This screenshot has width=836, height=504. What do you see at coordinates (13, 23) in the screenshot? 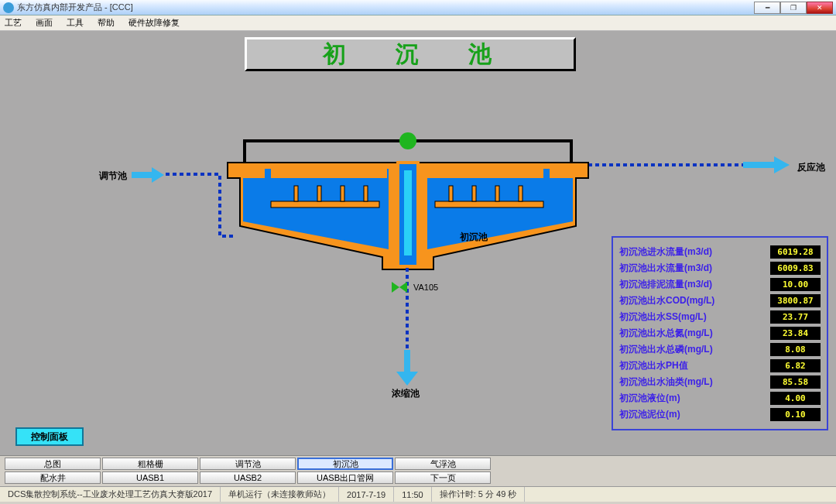
I see `menu-process: 工艺` at bounding box center [13, 23].